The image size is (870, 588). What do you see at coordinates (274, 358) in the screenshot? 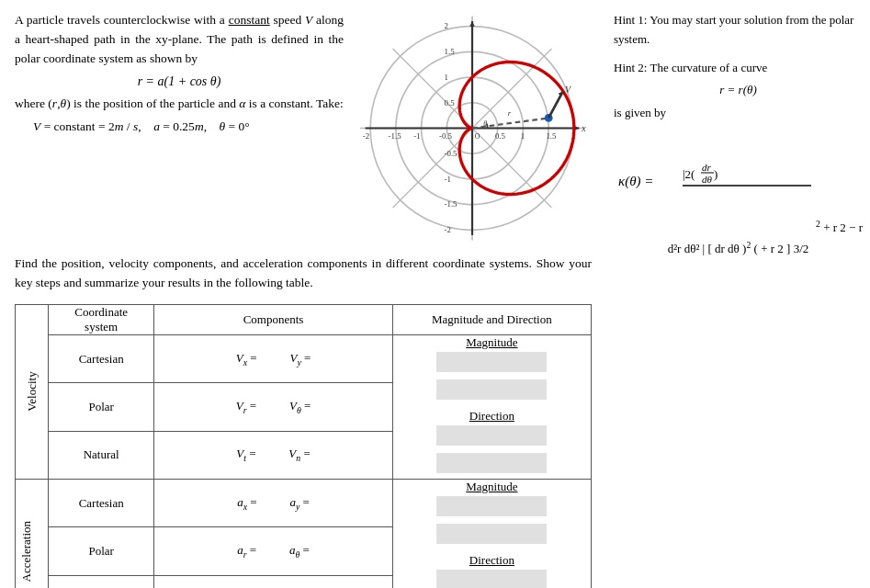
I see `vel-cartesian-comps: Vx = Vy =` at bounding box center [274, 358].